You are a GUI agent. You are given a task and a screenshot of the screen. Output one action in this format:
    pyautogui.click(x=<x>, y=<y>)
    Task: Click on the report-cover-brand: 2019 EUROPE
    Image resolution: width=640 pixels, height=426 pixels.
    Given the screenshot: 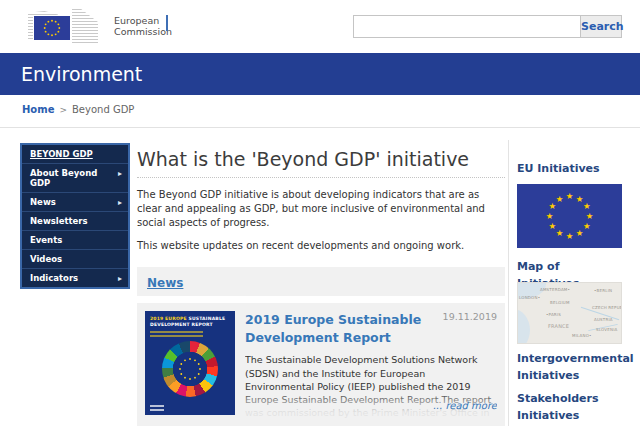 What is the action you would take?
    pyautogui.click(x=168, y=318)
    